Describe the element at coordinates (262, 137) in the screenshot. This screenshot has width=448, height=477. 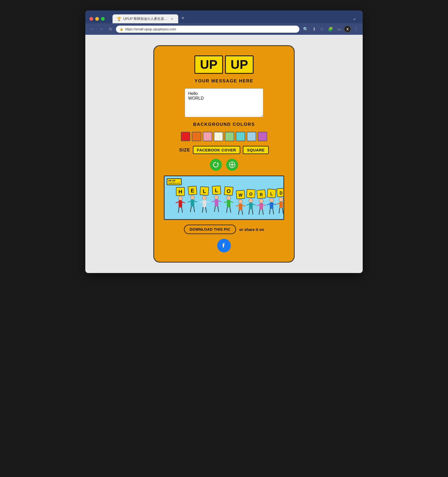
I see `color-swatch-purple` at that location.